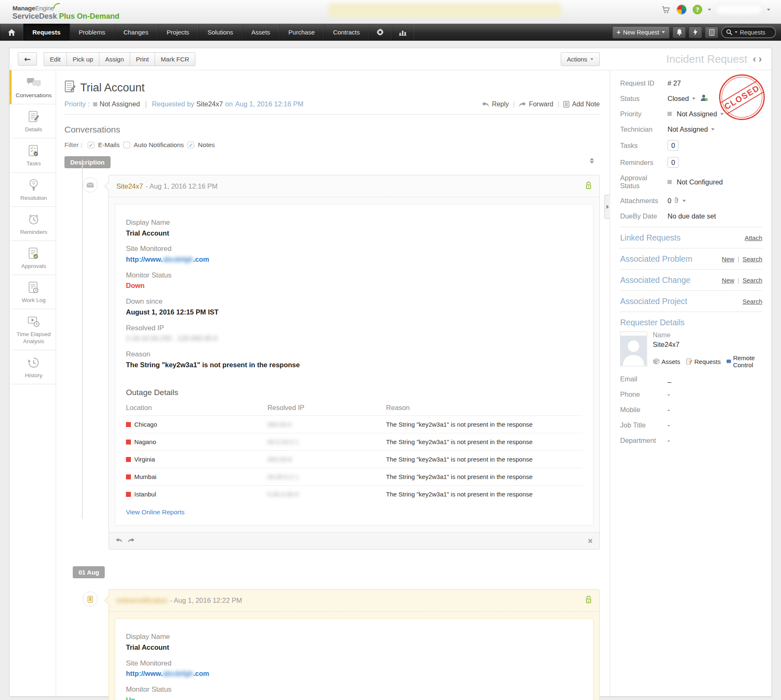 Image resolution: width=781 pixels, height=700 pixels. What do you see at coordinates (32, 121) in the screenshot?
I see `sidebar-item-details: Details` at bounding box center [32, 121].